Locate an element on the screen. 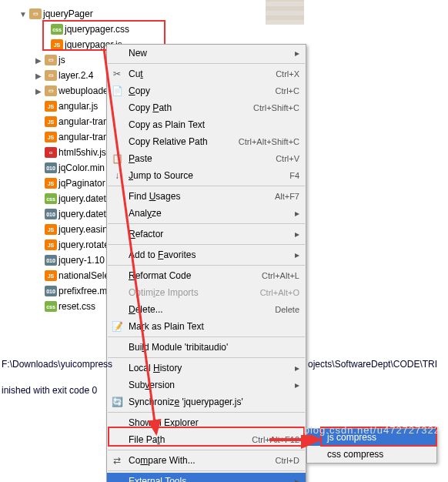 The height and width of the screenshot is (482, 448). menu-icon: 🔄 is located at coordinates (117, 402).